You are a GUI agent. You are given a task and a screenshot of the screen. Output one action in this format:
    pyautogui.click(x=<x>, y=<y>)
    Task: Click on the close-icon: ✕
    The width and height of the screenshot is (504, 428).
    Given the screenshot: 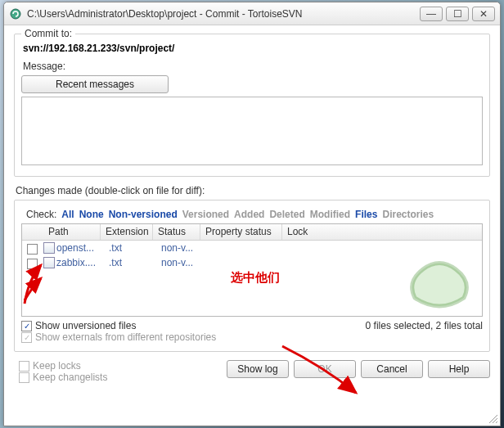 What is the action you would take?
    pyautogui.click(x=484, y=14)
    